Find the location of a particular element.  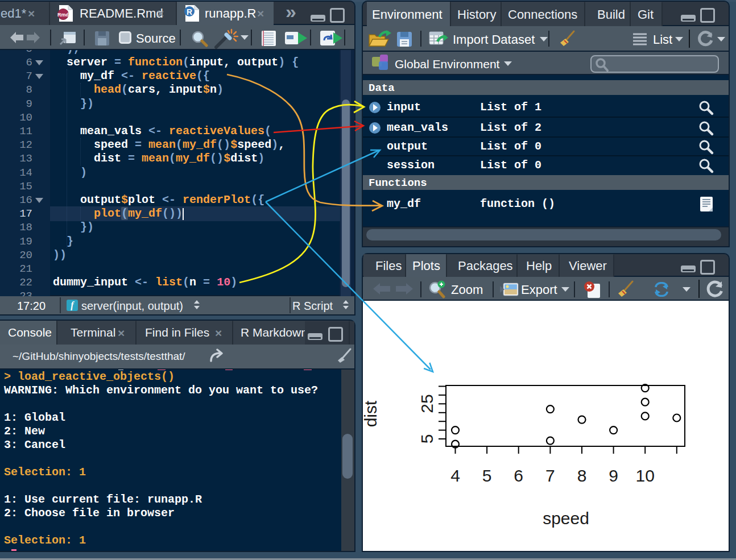

svg-text: 9 is located at coordinates (613, 475).